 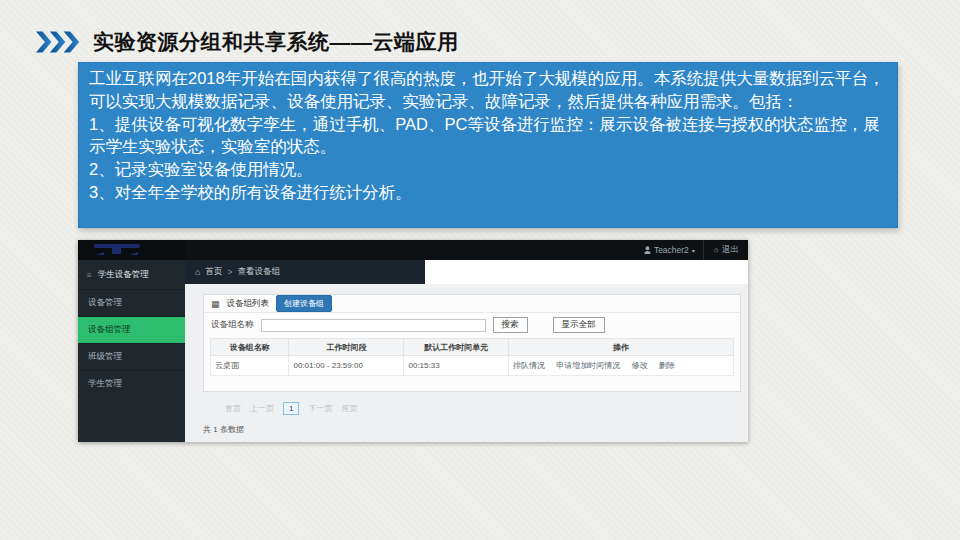 What do you see at coordinates (529, 366) in the screenshot?
I see `queue-status-link: 排队情况` at bounding box center [529, 366].